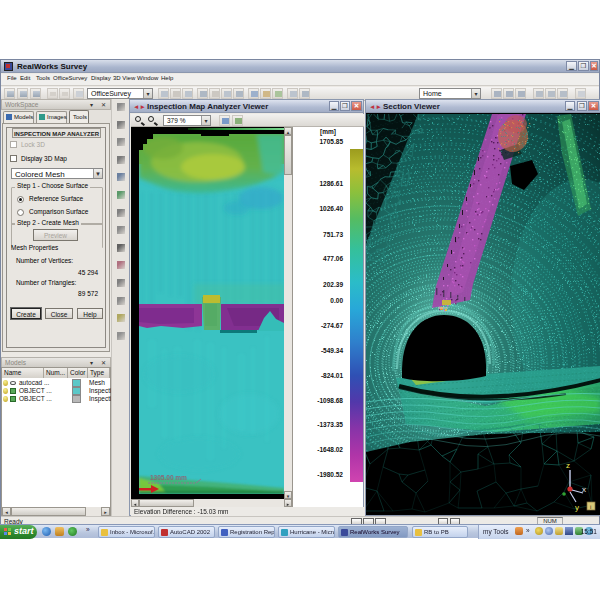 The width and height of the screenshot is (600, 600). I want to click on svg-text: z, so click(568, 466).